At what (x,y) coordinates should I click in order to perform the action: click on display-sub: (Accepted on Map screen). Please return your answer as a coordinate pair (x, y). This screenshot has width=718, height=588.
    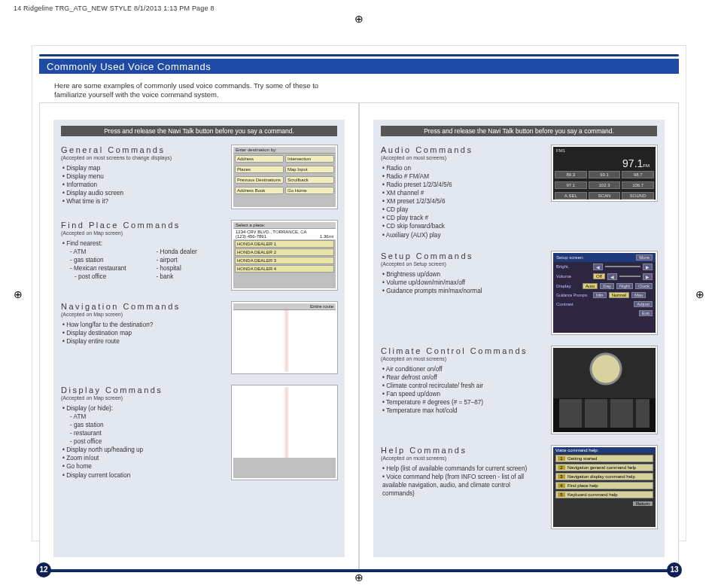
    Looking at the image, I should click on (141, 398).